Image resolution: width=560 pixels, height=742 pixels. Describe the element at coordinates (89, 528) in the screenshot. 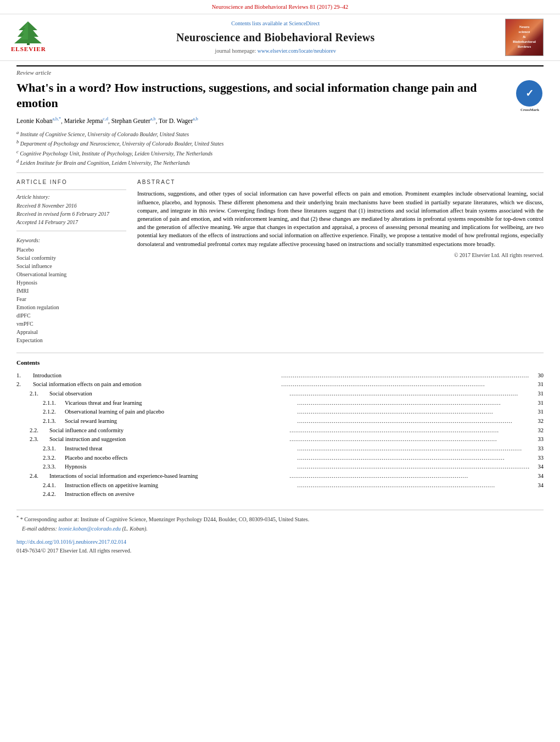

I see `email-link: leonie.koban@colorado.edu` at that location.